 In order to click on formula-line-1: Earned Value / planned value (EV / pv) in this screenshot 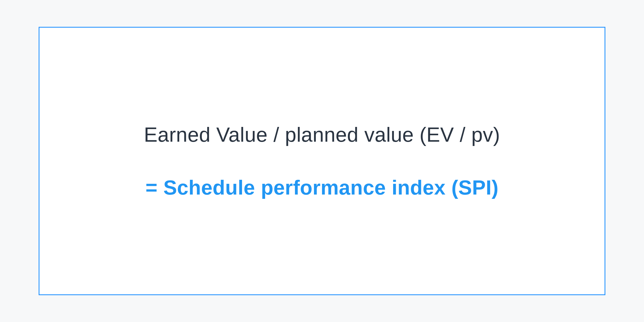, I will do `click(322, 135)`.